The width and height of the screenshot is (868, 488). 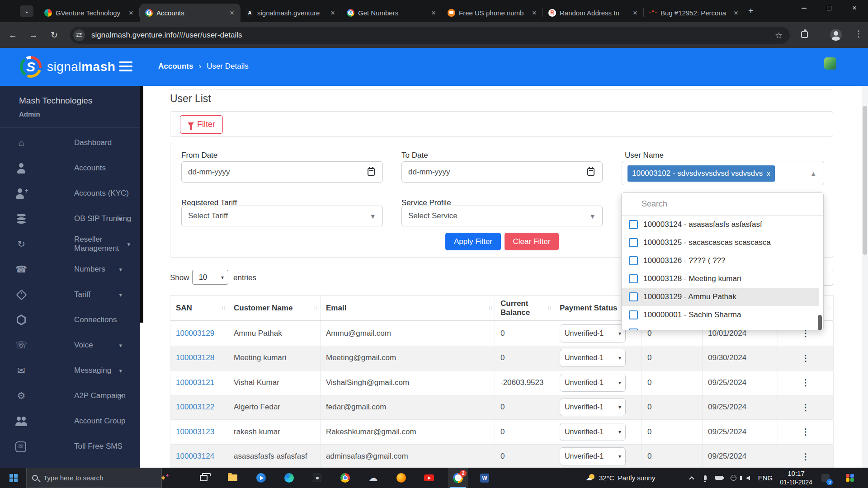 I want to click on minimize-button, so click(x=804, y=8).